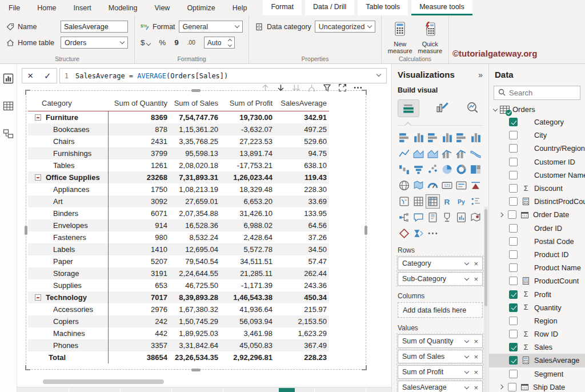 The width and height of the screenshot is (585, 392). Describe the element at coordinates (38, 177) in the screenshot. I see `collapse-icon` at that location.